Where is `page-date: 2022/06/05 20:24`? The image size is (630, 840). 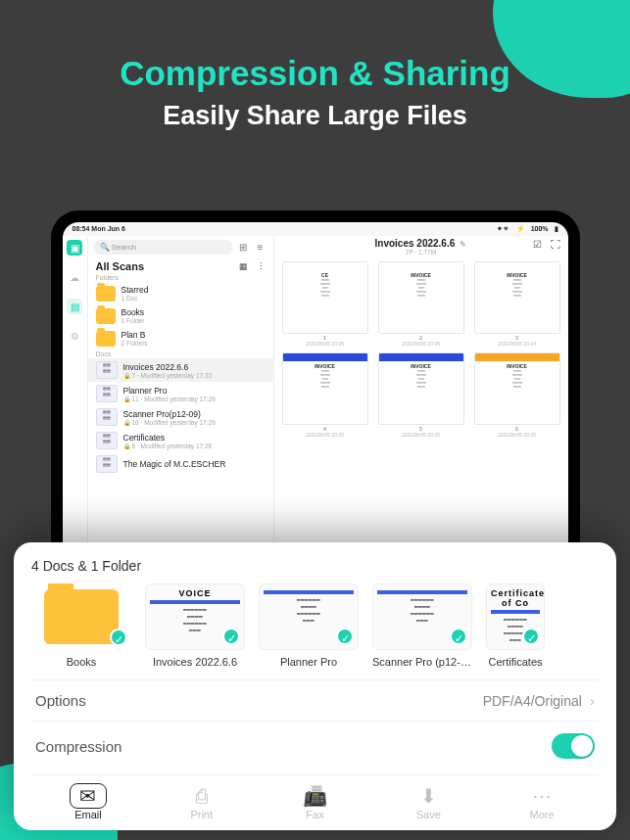 page-date: 2022/06/05 20:24 is located at coordinates (517, 344).